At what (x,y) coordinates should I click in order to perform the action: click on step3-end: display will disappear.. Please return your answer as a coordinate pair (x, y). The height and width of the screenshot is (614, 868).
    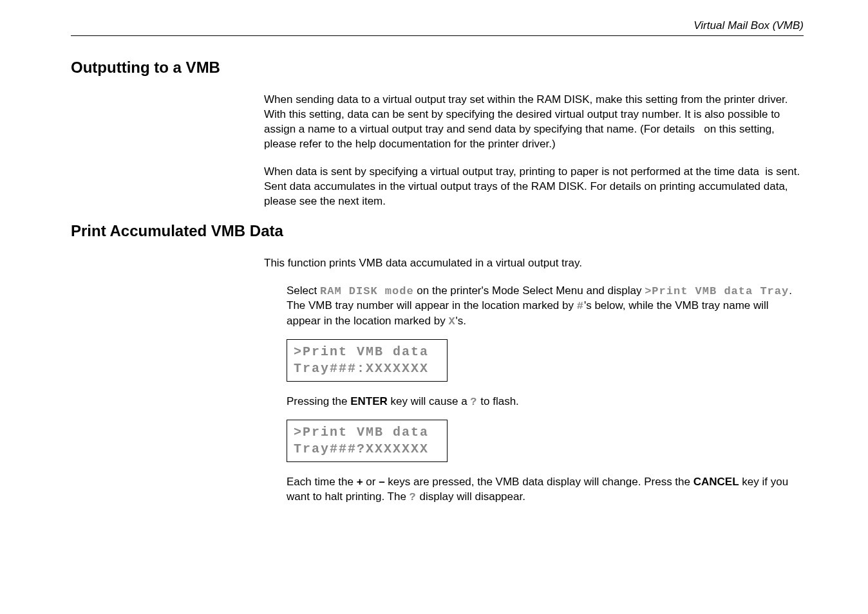
    Looking at the image, I should click on (471, 497).